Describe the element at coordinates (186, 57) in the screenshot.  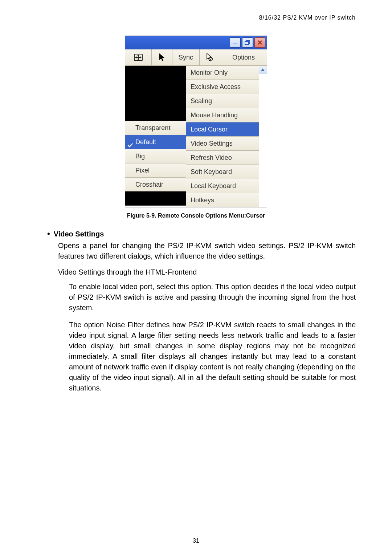
I see `sync-button: Sync` at that location.